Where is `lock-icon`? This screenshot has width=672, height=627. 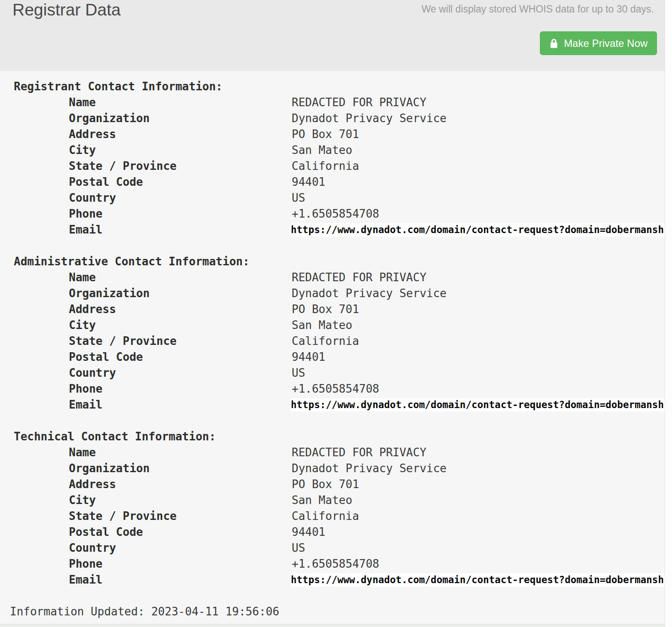
lock-icon is located at coordinates (554, 43).